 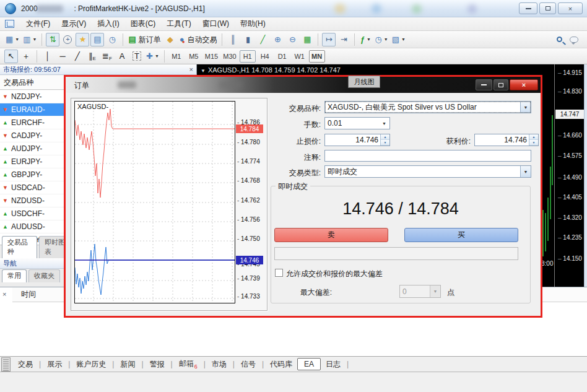 What do you see at coordinates (277, 40) in the screenshot?
I see `zoom-in-button: ⊕` at bounding box center [277, 40].